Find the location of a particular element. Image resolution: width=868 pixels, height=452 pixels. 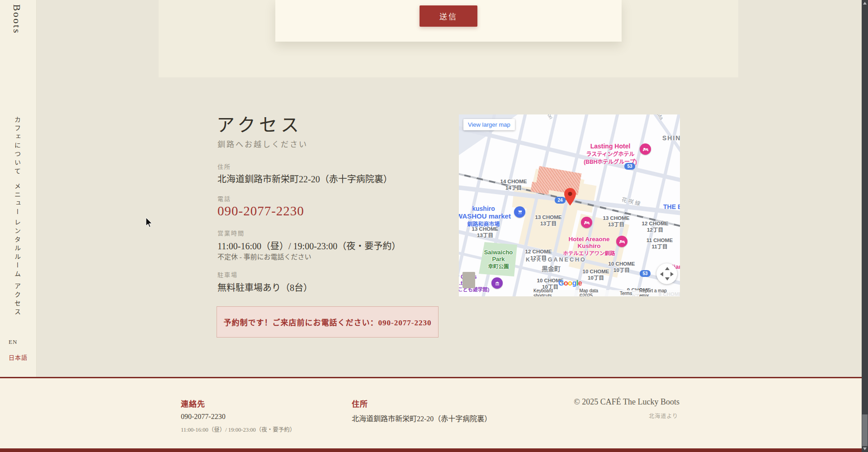

poi-lasting-hotel: Lasting Hotel ラスティングホテル (BBHホテルグループ) is located at coordinates (610, 154).